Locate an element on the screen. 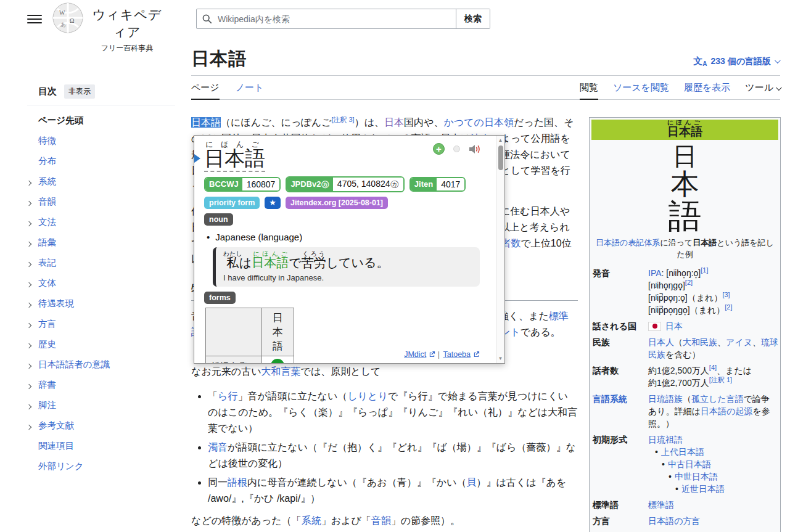 Image resolution: width=790 pixels, height=532 pixels. toc-link: 脚注 is located at coordinates (47, 406).